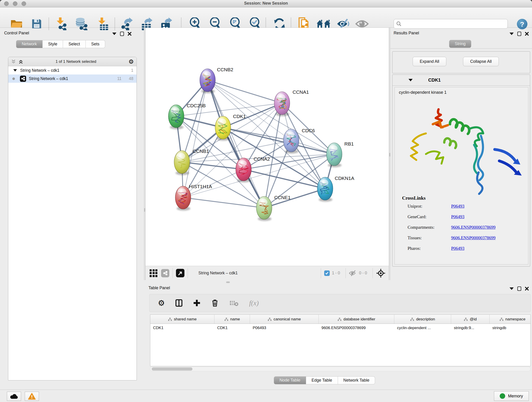  What do you see at coordinates (344, 178) in the screenshot?
I see `node-label-CDKN1A: CDKN1A` at bounding box center [344, 178].